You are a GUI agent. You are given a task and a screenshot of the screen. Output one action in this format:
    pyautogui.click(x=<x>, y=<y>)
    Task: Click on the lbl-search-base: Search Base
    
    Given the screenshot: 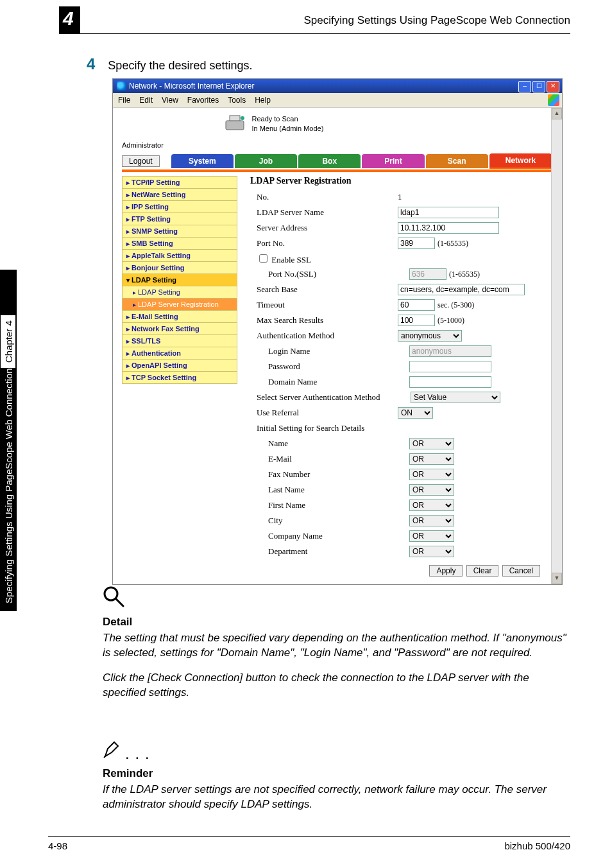 What is the action you would take?
    pyautogui.click(x=324, y=290)
    